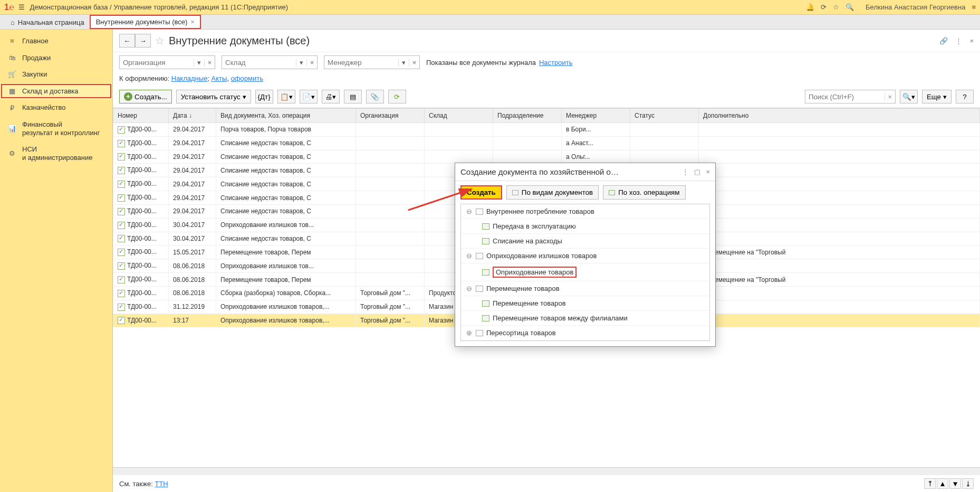 The height and width of the screenshot is (492, 980). Describe the element at coordinates (56, 91) in the screenshot. I see `sidebar-item-3: ▦Склад и доставка` at that location.